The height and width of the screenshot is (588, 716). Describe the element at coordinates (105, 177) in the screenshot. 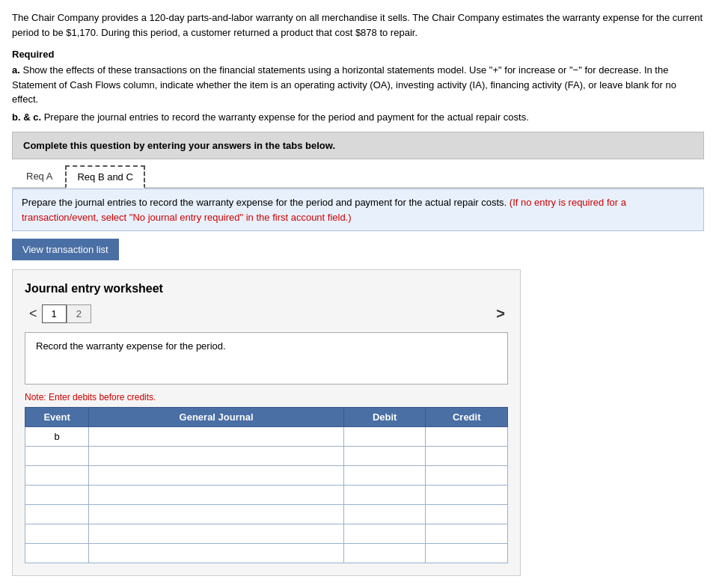

I see `tab-req-b-c-label: Req B and C` at that location.